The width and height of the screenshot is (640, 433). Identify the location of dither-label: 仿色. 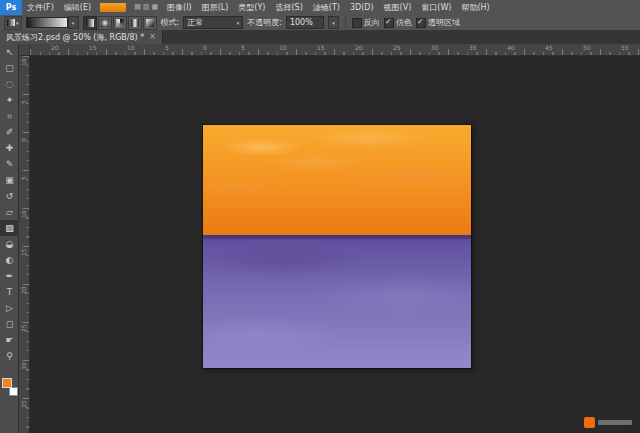
(404, 22).